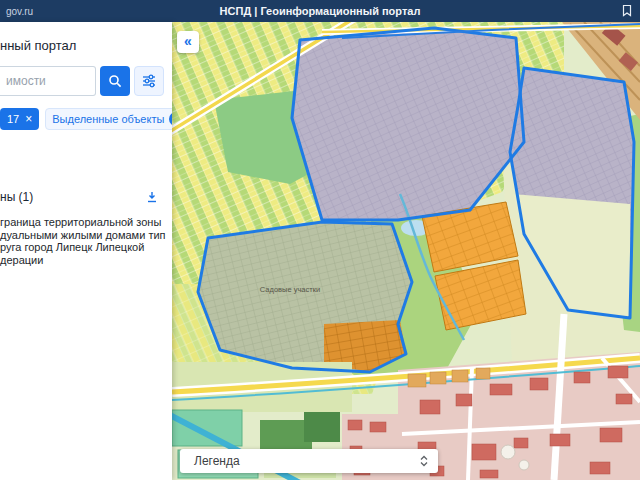 The width and height of the screenshot is (640, 480). What do you see at coordinates (20, 12) in the screenshot?
I see `site-domain: gov.ru` at bounding box center [20, 12].